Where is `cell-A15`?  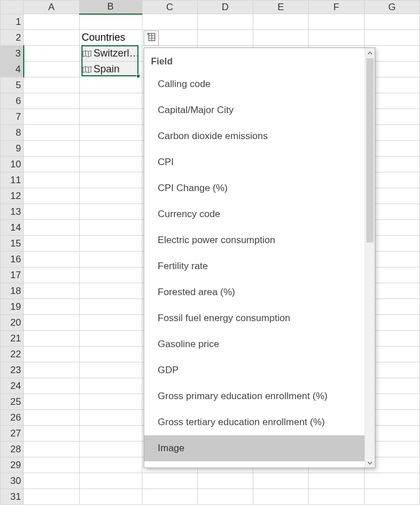
cell-A15 is located at coordinates (51, 244).